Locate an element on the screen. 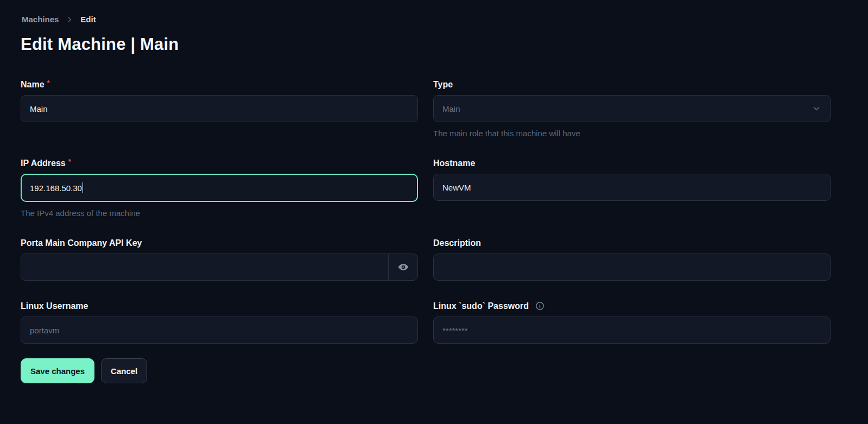 The height and width of the screenshot is (424, 868). linux-username-label: Linux Username is located at coordinates (219, 306).